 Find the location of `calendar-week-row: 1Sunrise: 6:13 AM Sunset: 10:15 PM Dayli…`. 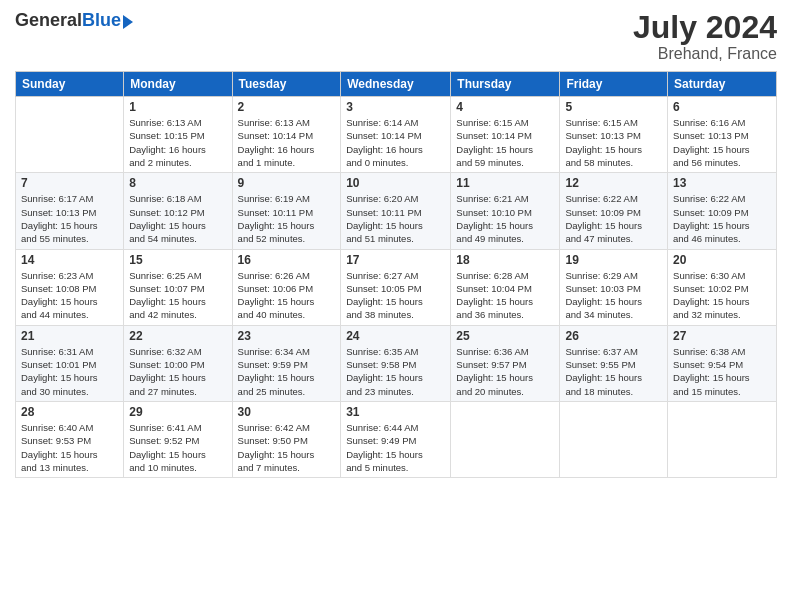

calendar-week-row: 1Sunrise: 6:13 AM Sunset: 10:15 PM Dayli… is located at coordinates (396, 135).